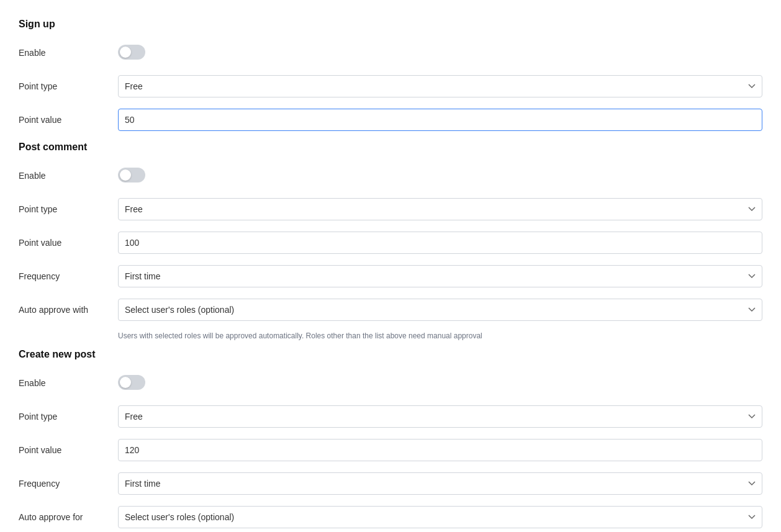  Describe the element at coordinates (68, 383) in the screenshot. I see `post-enable-label: Enable` at that location.